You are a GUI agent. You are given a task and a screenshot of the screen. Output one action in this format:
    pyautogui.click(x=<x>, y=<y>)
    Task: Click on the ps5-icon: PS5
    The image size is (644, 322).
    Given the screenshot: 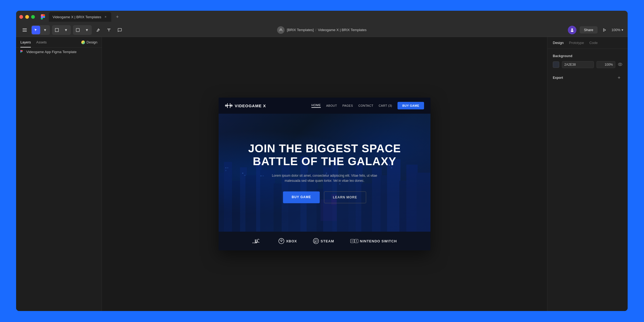 What is the action you would take?
    pyautogui.click(x=256, y=241)
    